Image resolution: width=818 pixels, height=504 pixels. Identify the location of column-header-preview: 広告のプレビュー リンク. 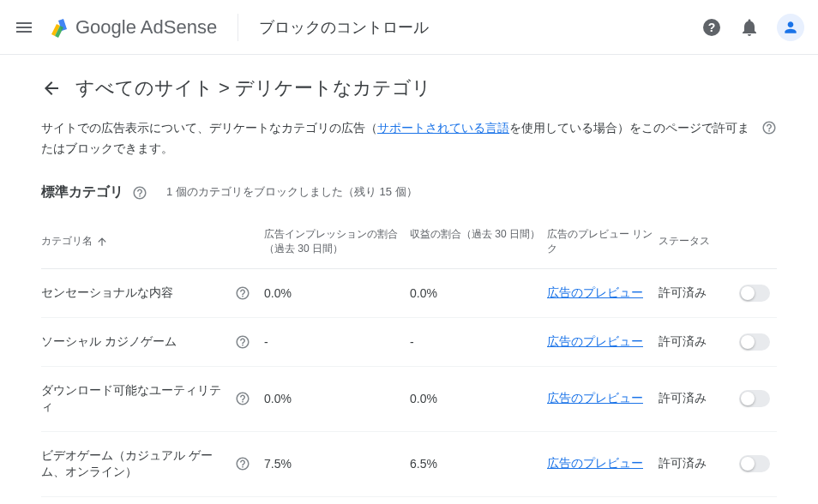
(603, 242).